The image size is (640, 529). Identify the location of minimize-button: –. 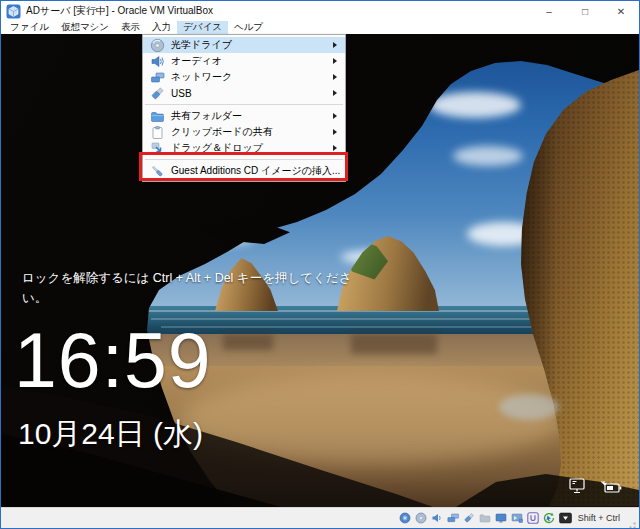
(549, 11).